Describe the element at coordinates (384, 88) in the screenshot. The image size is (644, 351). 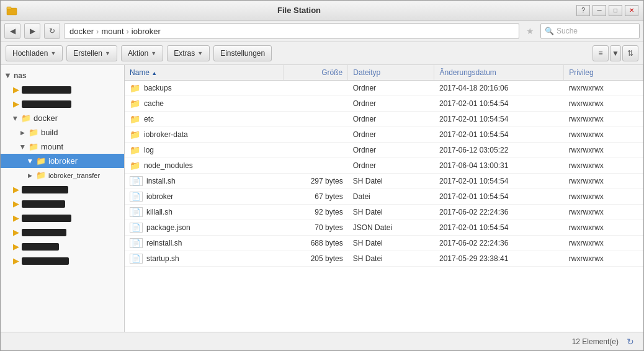
I see `table-row: 📁backups Ordner 2017-04-18 20:16:06 rwxr…` at that location.